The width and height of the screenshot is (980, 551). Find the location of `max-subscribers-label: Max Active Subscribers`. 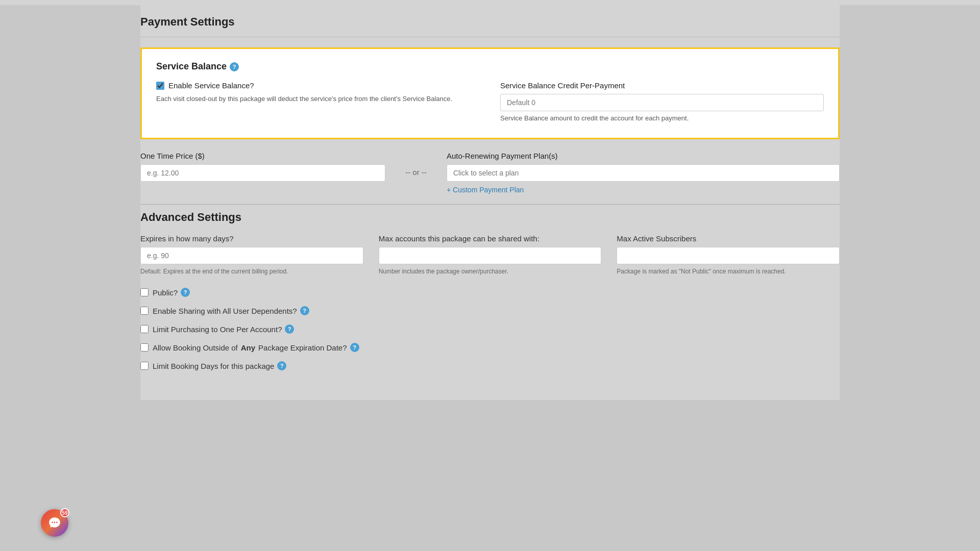

max-subscribers-label: Max Active Subscribers is located at coordinates (728, 239).